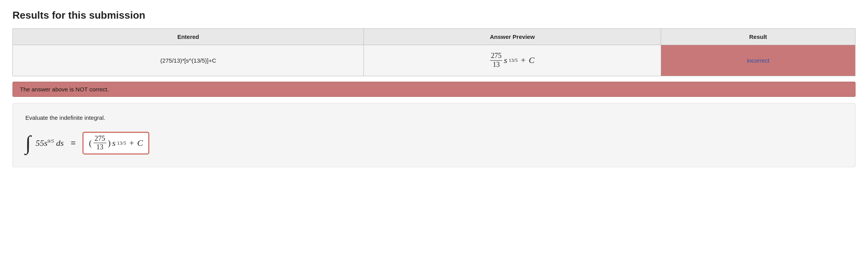  I want to click on equals-sign: =, so click(73, 143).